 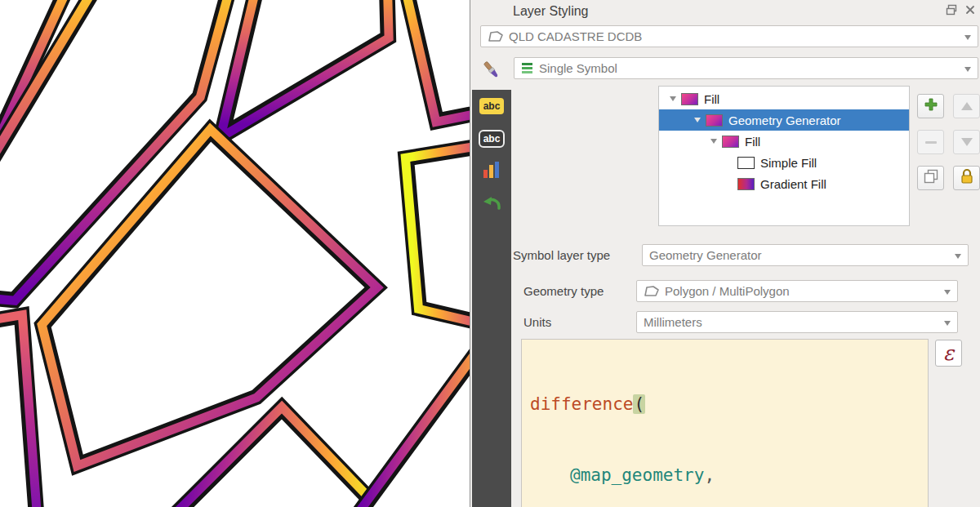 I want to click on symbol-node-geometry-generator: Geometry Generator, so click(x=784, y=120).